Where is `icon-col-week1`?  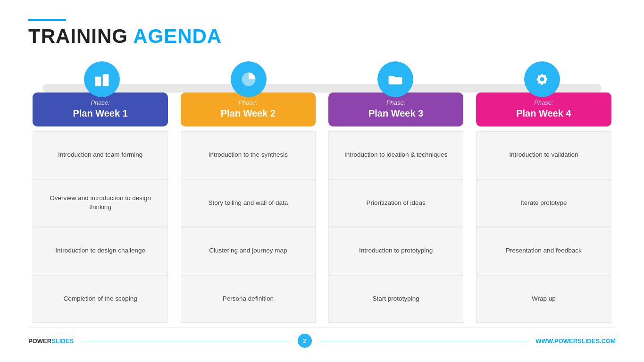
icon-col-week1 is located at coordinates (101, 79).